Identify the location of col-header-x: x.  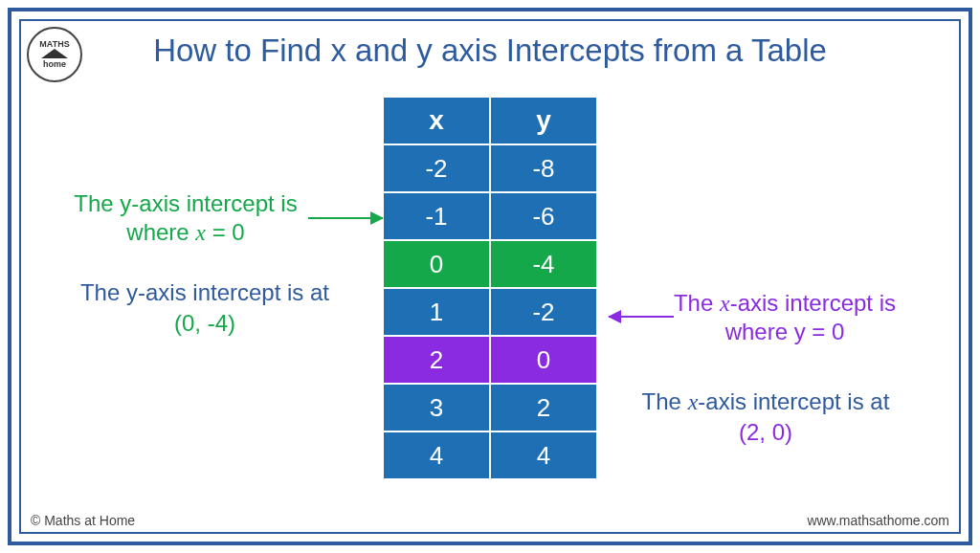
(436, 121).